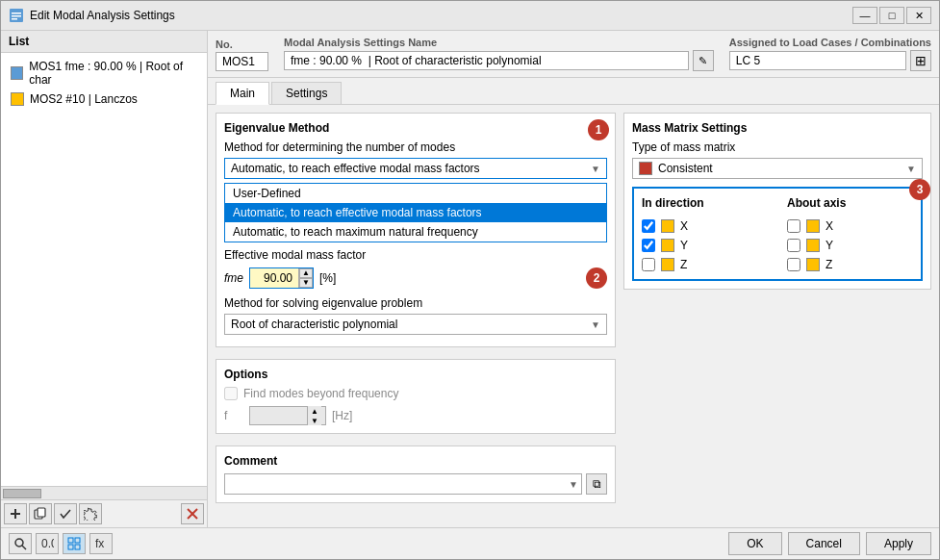  I want to click on axis-y-checkbox, so click(794, 245).